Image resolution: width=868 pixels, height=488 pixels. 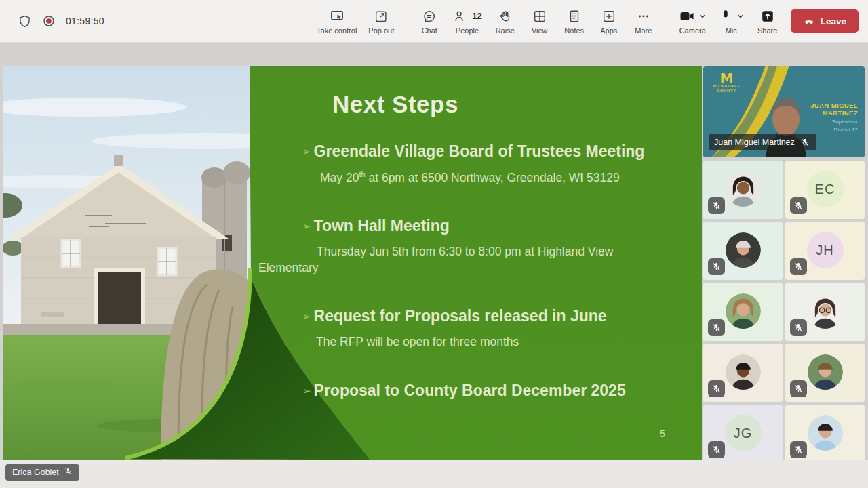 What do you see at coordinates (825, 190) in the screenshot?
I see `participant-tile-ec: EC` at bounding box center [825, 190].